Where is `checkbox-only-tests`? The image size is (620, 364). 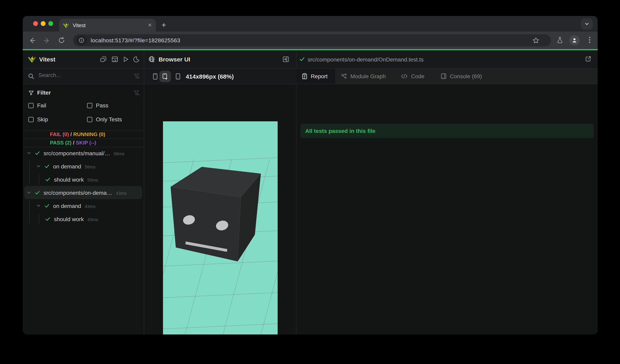 checkbox-only-tests is located at coordinates (90, 119).